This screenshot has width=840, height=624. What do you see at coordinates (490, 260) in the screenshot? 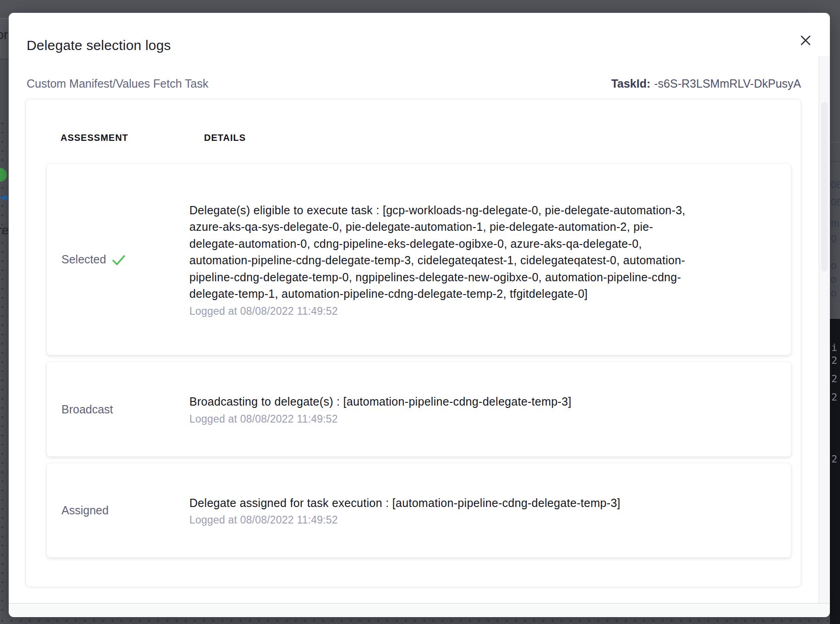
I see `details-cell: Delegate(s) eligible to execute task : […` at bounding box center [490, 260].